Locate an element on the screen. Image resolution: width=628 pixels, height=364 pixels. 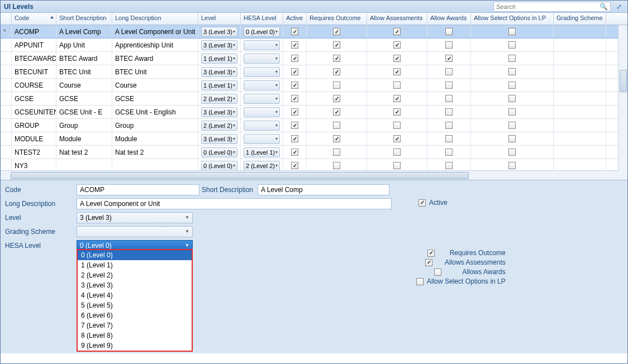
assess-checkbox-row: Allows Assessments is located at coordinates (461, 262).